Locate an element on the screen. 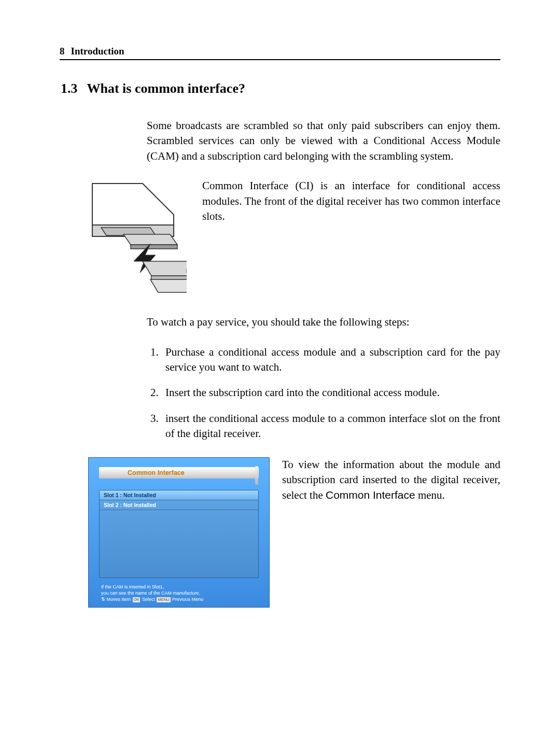 Image resolution: width=560 pixels, height=746 pixels. steps-intro: To watch a pay service, you should take … is located at coordinates (324, 322).